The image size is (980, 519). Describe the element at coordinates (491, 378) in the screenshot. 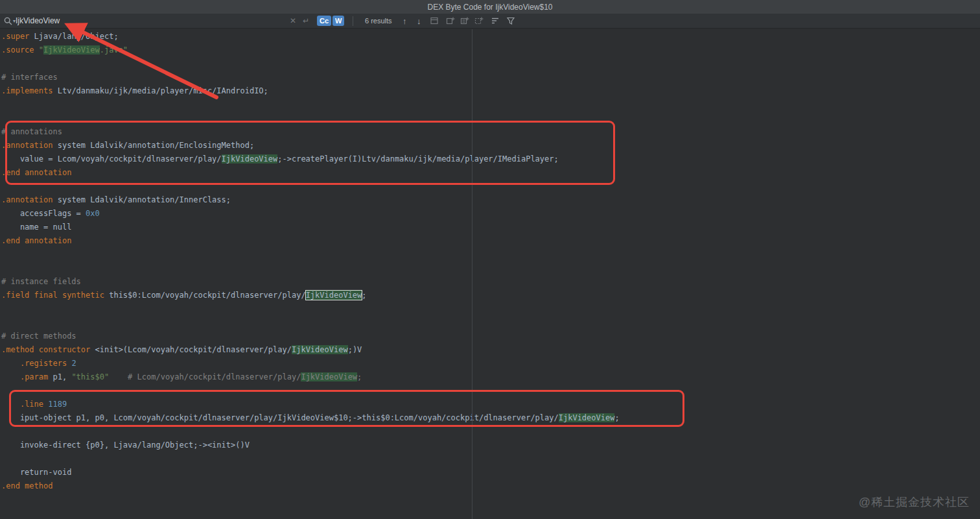

I see `code-line: .param p1, "this$0" # Lcom/voyah/cockpit…` at that location.